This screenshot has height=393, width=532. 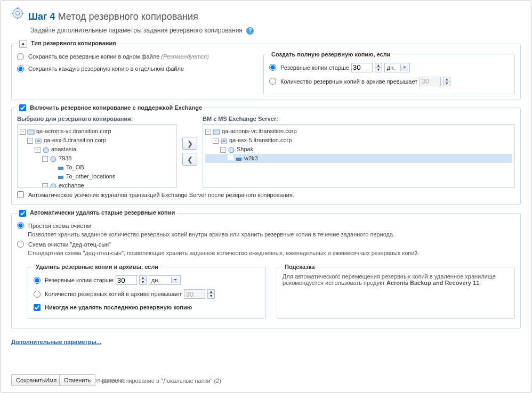 What do you see at coordinates (23, 44) in the screenshot?
I see `collapse-toggle: ▲` at bounding box center [23, 44].